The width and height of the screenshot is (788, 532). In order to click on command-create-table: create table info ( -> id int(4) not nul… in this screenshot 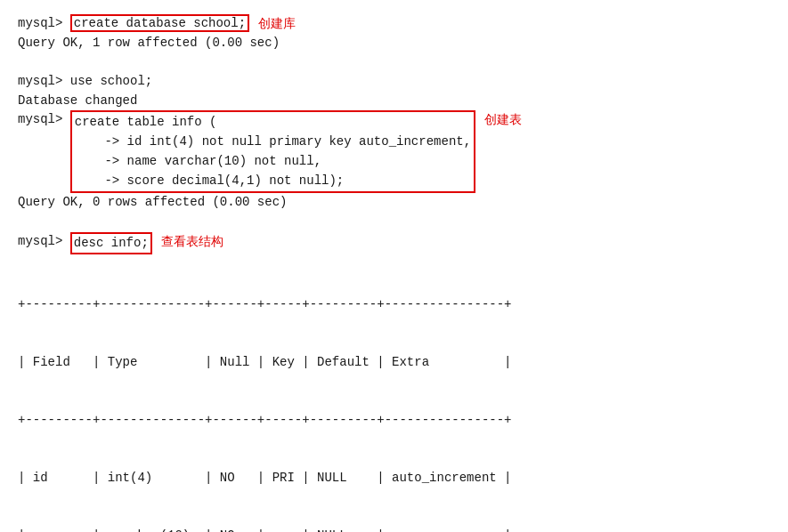, I will do `click(272, 151)`.